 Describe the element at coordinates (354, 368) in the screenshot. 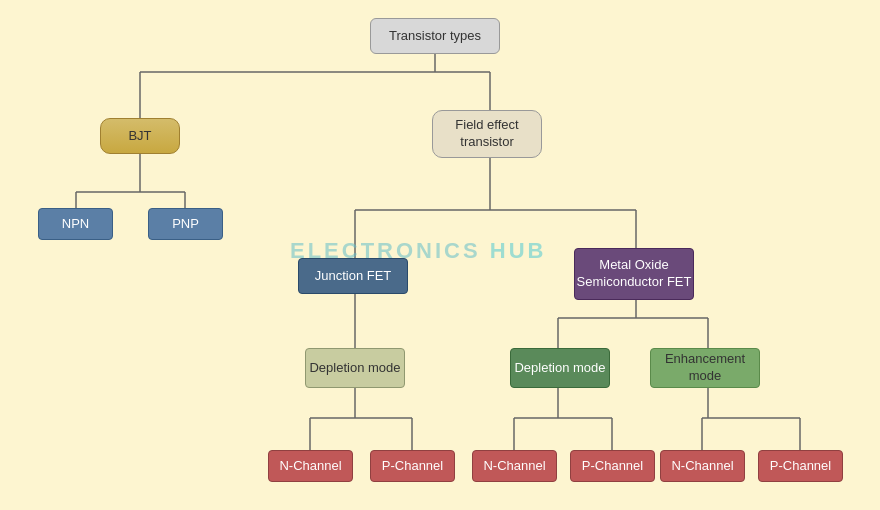

I see `dep-jfet-label: Depletion mode` at that location.